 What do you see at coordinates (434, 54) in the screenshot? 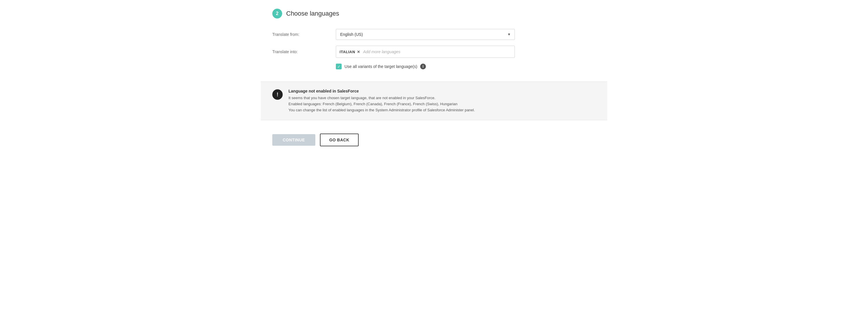
I see `form-section: Translate from: English (US) French Germ…` at bounding box center [434, 54].